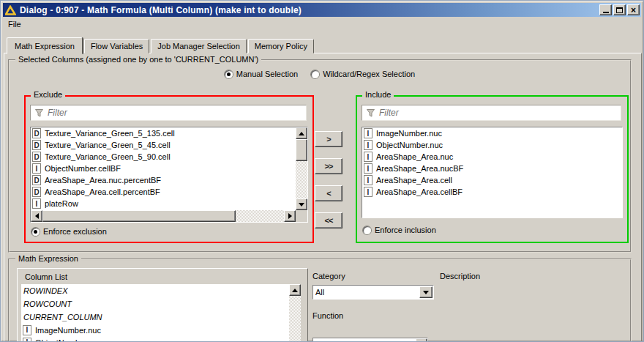  What do you see at coordinates (281, 46) in the screenshot?
I see `tab-memory-policy: Memory Policy` at bounding box center [281, 46].